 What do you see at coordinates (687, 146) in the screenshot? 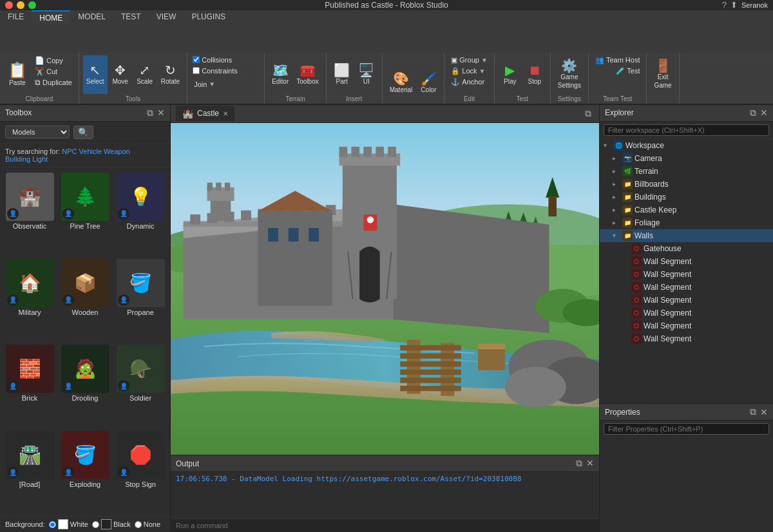
I see `tree-item-workspace: ▾ 🌐 Workspace` at bounding box center [687, 146].